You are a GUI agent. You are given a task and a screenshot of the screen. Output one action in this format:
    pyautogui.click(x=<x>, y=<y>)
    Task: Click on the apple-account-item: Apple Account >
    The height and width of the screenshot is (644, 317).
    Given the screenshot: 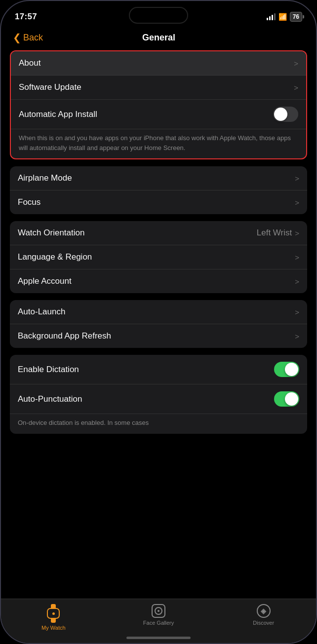 What is the action you would take?
    pyautogui.click(x=158, y=281)
    